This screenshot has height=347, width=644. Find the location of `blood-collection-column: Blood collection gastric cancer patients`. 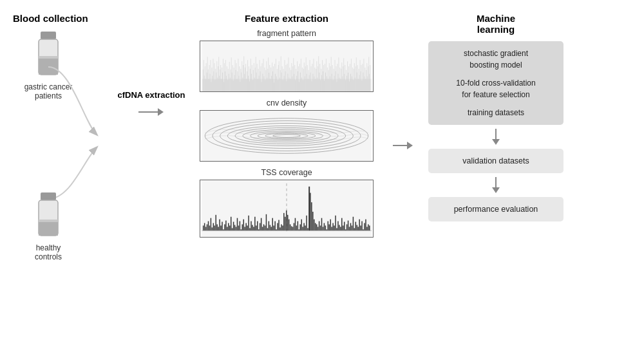

blood-collection-column: Blood collection gastric cancer patients is located at coordinates (64, 138).